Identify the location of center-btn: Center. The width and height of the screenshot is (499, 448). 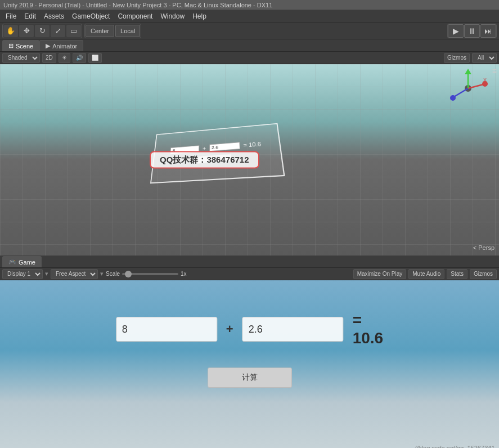
(100, 31).